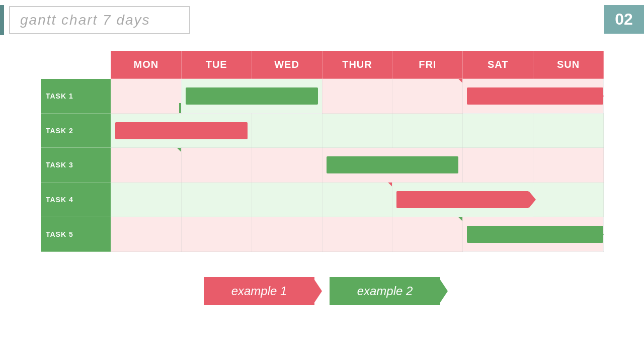  I want to click on table-row: TASK 5, so click(322, 234).